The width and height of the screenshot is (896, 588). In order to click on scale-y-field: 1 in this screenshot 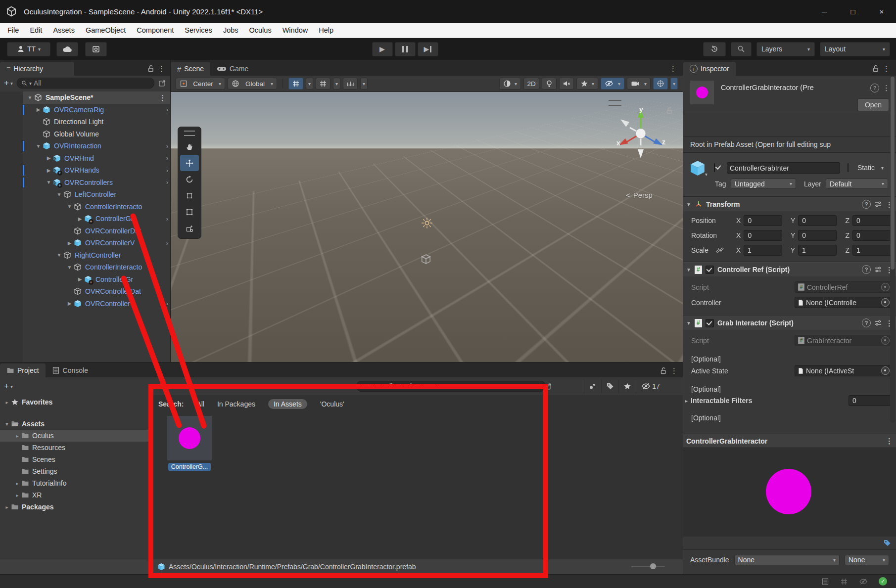, I will do `click(817, 250)`.